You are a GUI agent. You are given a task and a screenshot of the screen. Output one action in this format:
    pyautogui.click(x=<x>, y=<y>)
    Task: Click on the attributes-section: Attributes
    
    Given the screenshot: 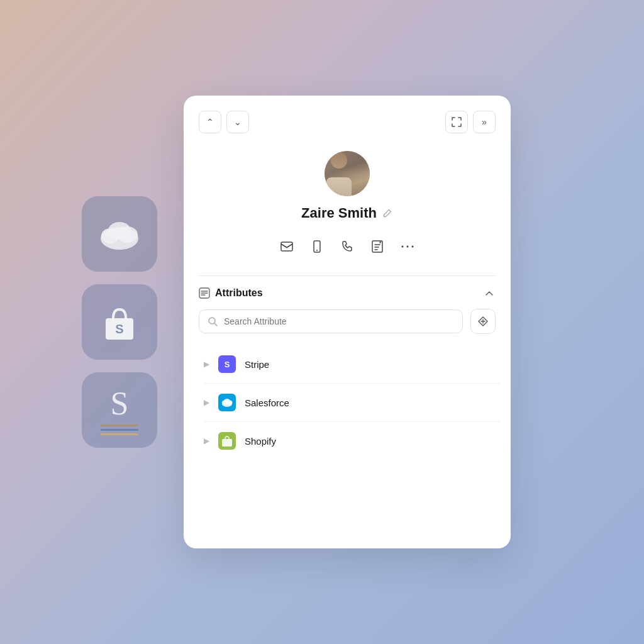 What is the action you would take?
    pyautogui.click(x=347, y=373)
    